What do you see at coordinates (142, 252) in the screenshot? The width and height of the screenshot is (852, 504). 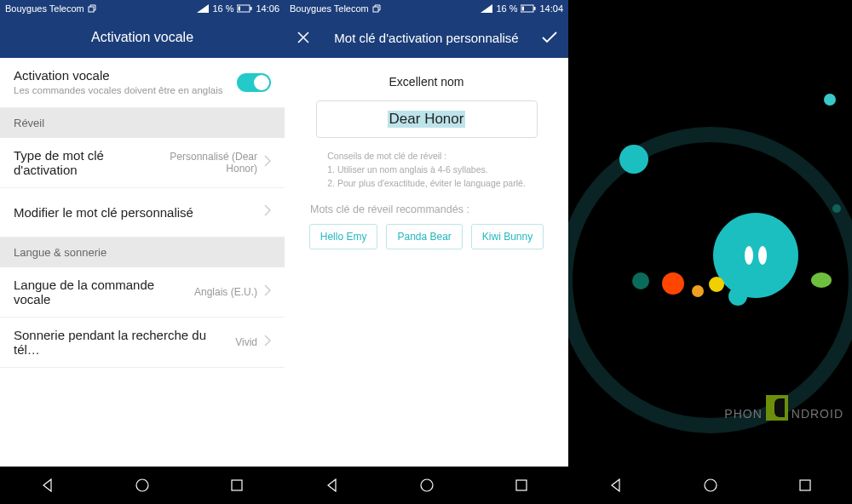 I see `section-header-langue: Langue & sonnerie` at bounding box center [142, 252].